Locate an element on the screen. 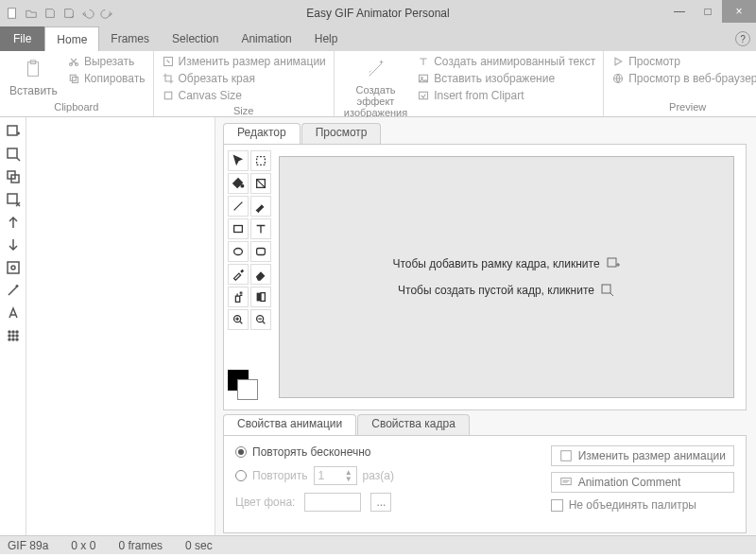  line-tool is located at coordinates (238, 206).